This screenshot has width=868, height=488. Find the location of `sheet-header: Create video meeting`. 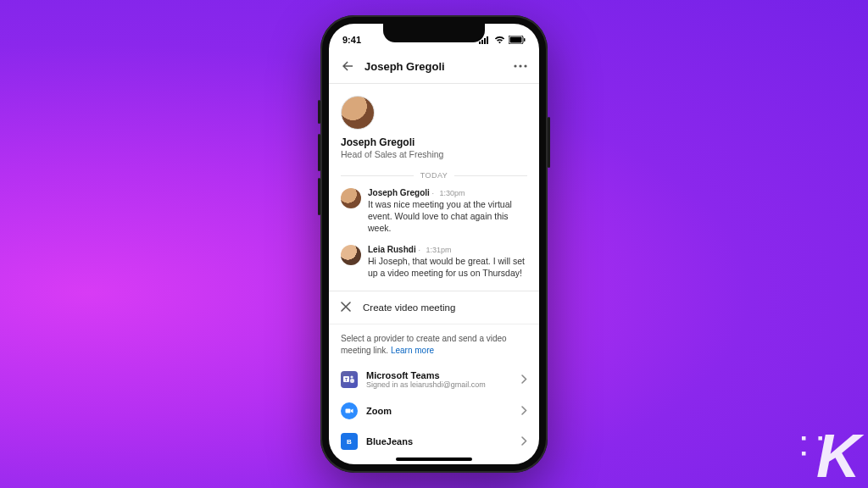

sheet-header: Create video meeting is located at coordinates (434, 308).